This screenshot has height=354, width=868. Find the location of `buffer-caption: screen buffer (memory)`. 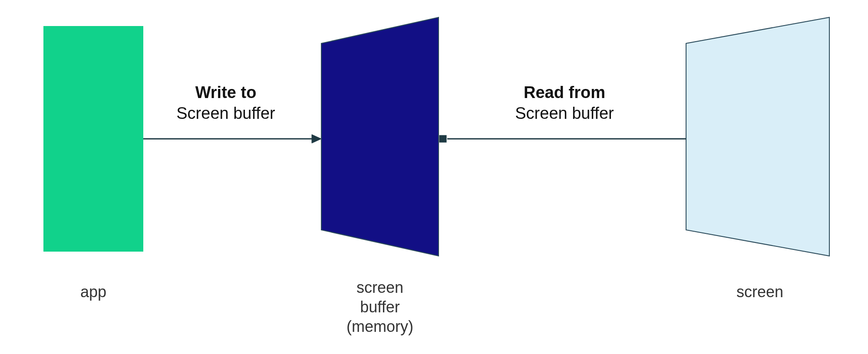

buffer-caption: screen buffer (memory) is located at coordinates (380, 307).